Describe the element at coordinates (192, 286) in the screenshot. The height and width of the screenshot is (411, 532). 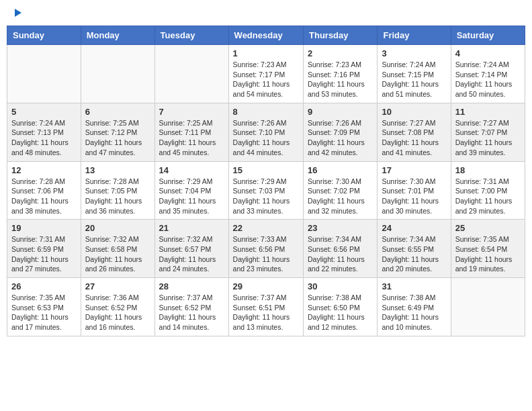
I see `day-number: 28` at that location.